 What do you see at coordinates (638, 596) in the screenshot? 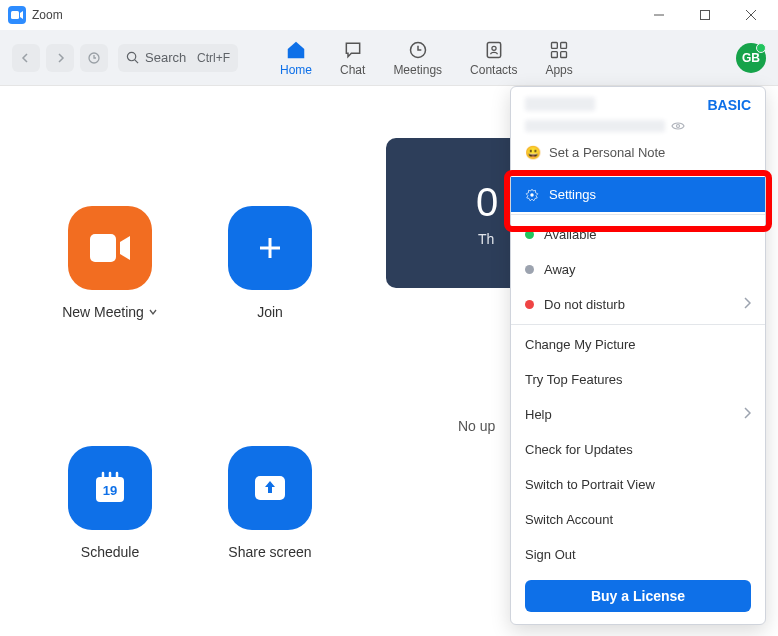
I see `buy-license-button: Buy a License` at bounding box center [638, 596].